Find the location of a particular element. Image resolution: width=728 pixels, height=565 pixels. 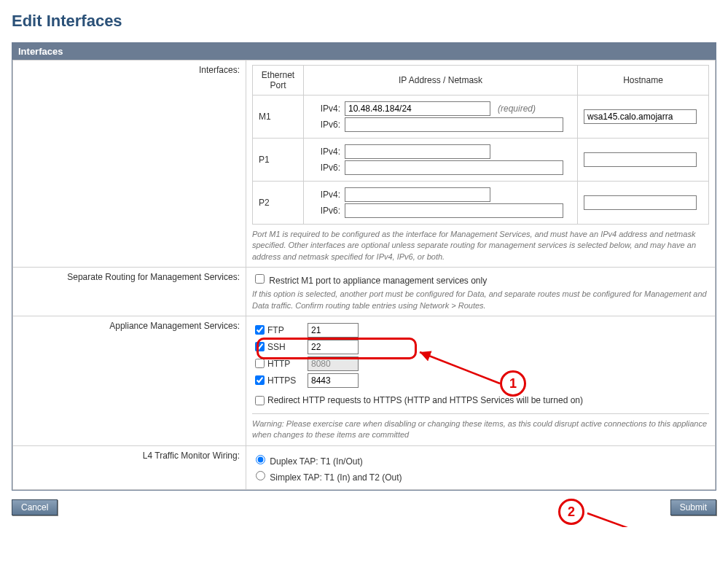

ssh-label: SSH is located at coordinates (287, 347).